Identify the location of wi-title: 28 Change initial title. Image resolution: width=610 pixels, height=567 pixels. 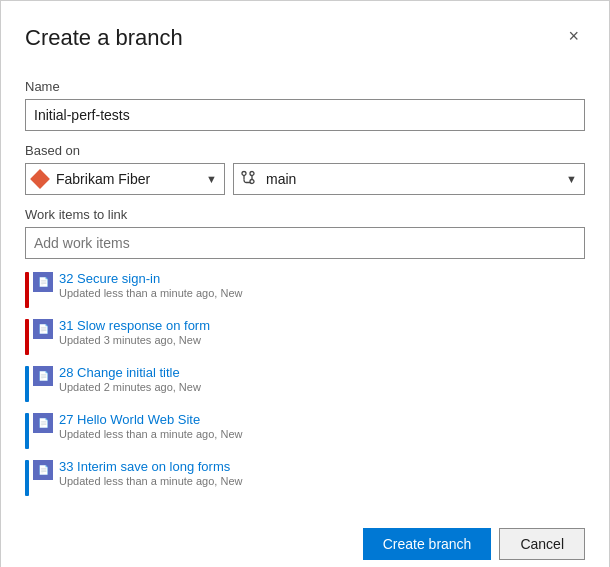
(130, 372).